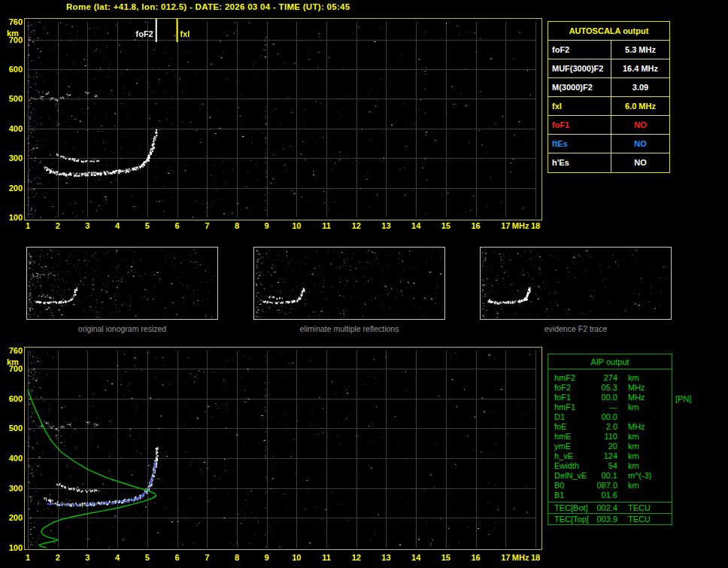  Describe the element at coordinates (296, 226) in the screenshot. I see `x-tick-label: 10` at that location.